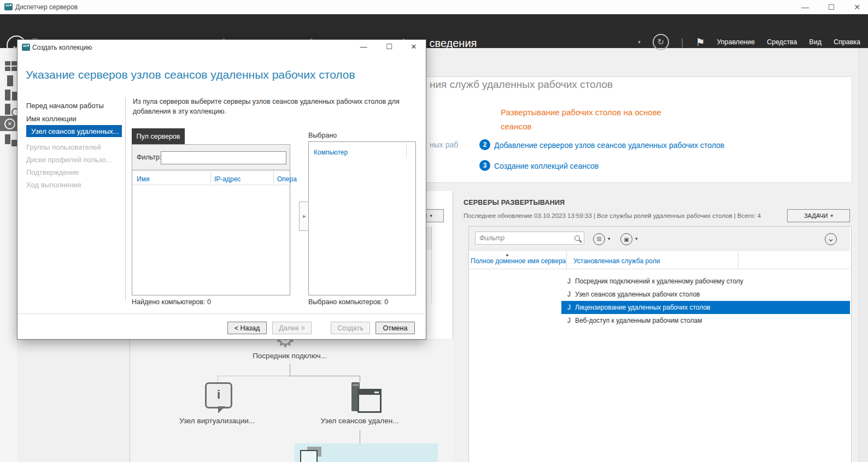  I want to click on table-row: J Веб-доступ к удаленным рабочим столам, so click(706, 321).